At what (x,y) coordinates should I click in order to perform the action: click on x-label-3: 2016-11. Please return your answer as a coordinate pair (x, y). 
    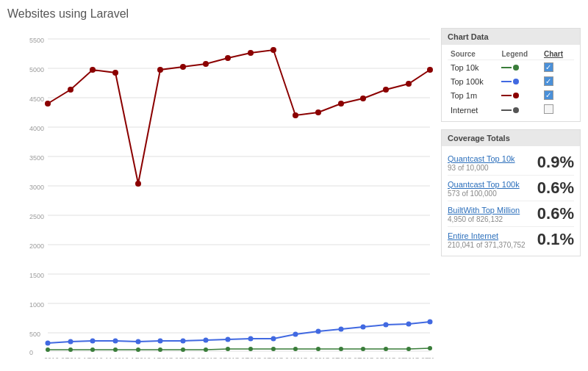
    Looking at the image, I should click on (126, 357).